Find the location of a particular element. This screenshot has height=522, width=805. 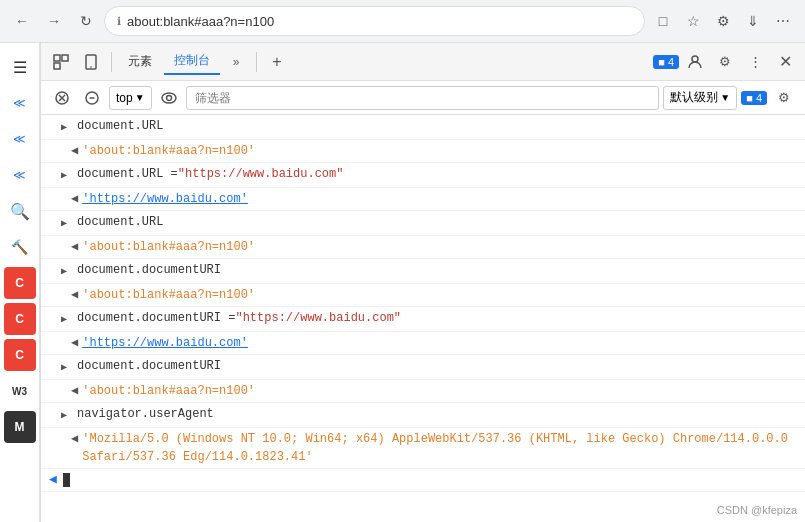

console-cmd-13: navigator.userAgent is located at coordinates (146, 414).